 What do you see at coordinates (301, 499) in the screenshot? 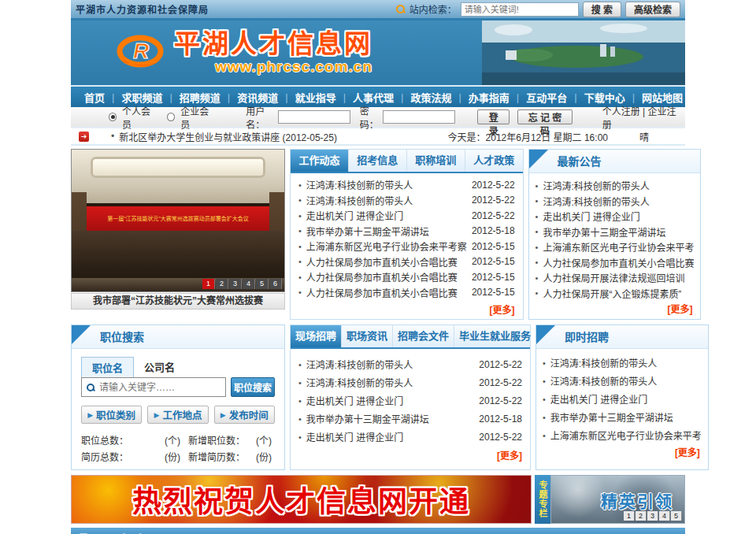
I see `celebration-banner: 热烈祝贺人才信息网开通` at bounding box center [301, 499].